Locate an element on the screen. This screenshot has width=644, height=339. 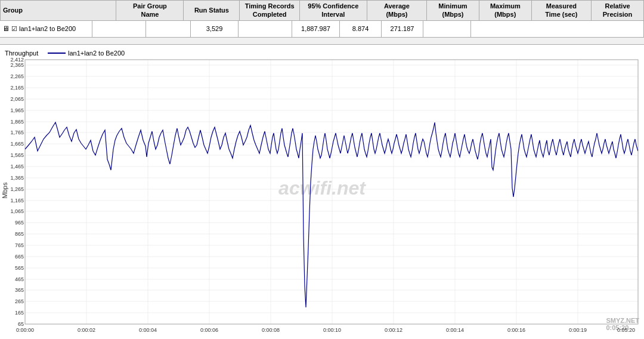
svg-text: 2,065 is located at coordinates (17, 99).